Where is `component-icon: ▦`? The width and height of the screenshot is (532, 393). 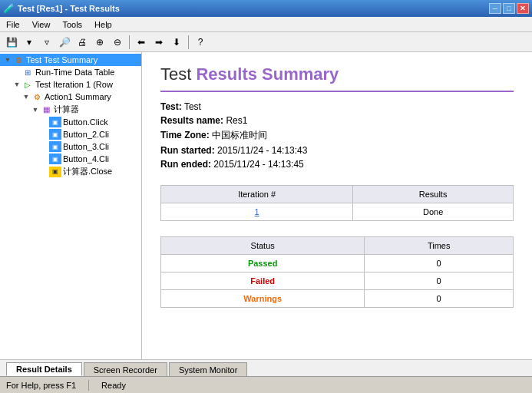 component-icon: ▦ is located at coordinates (46, 110).